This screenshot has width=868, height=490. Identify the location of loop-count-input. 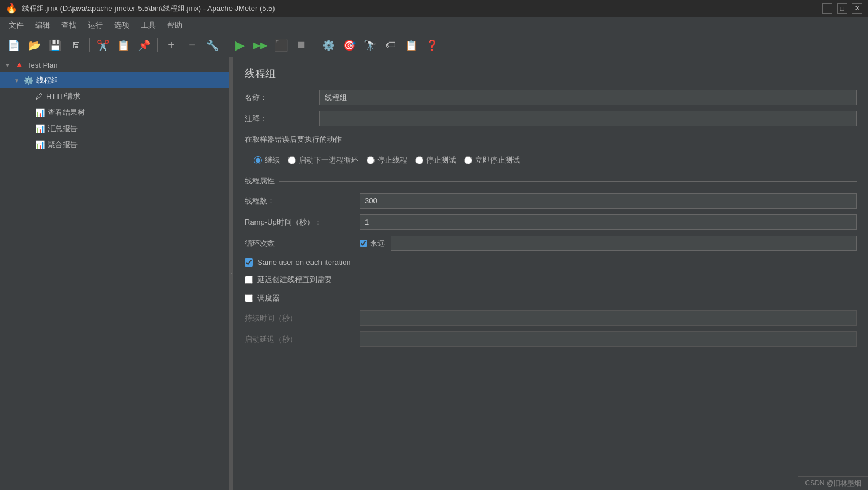
(624, 244).